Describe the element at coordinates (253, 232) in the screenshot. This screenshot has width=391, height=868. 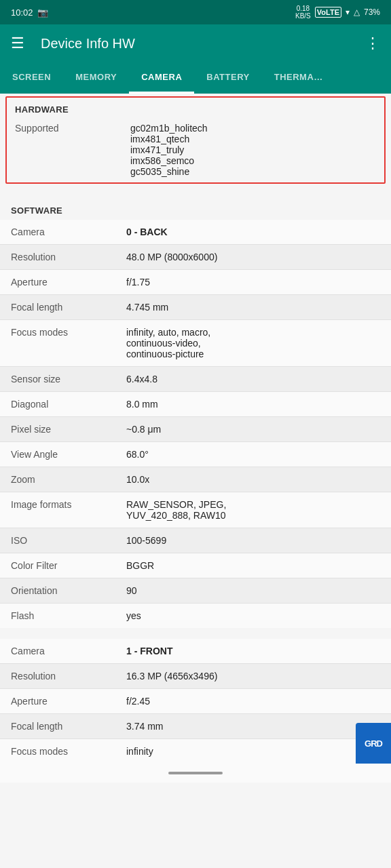
I see `row-value: 0 - BACK` at that location.